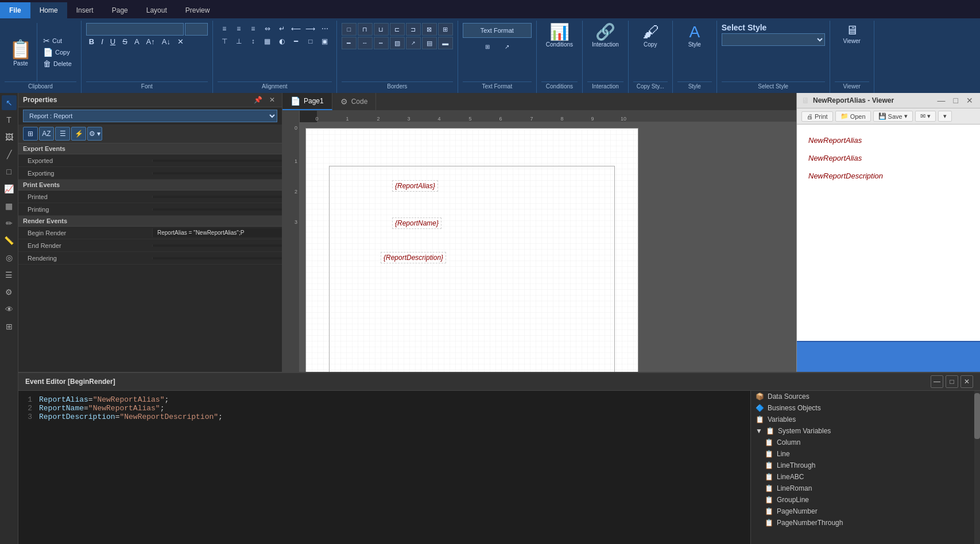 The height and width of the screenshot is (544, 980). I want to click on line-color: ━, so click(296, 41).